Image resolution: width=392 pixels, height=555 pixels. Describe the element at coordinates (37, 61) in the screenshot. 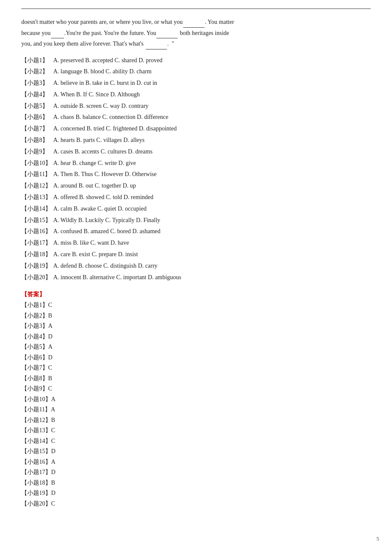

I see `question-label-1: 【小题1】` at that location.